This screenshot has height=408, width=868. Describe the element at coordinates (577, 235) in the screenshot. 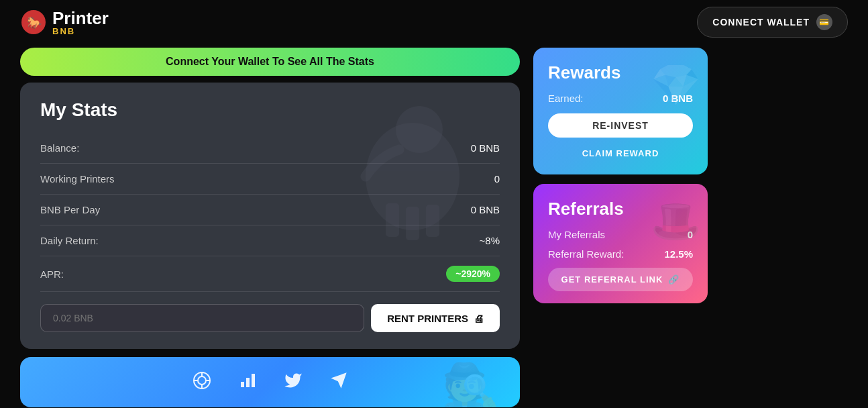

I see `my-referrals-label: My Referrals` at that location.